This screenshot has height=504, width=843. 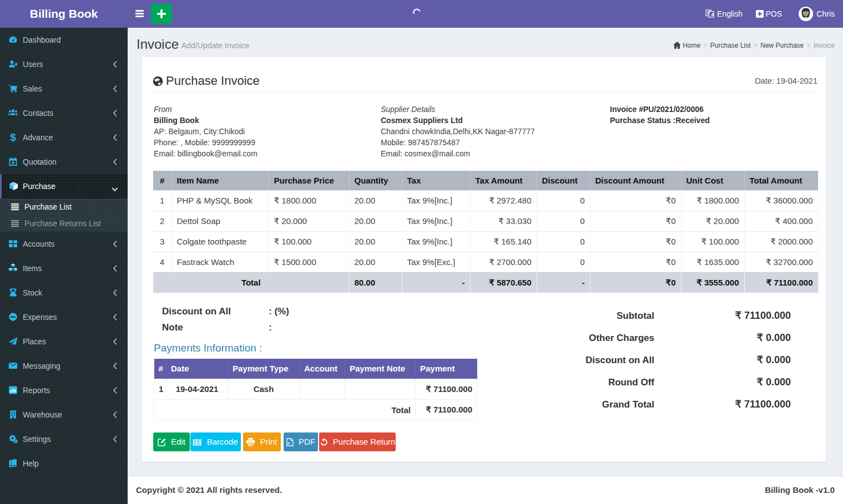 I want to click on svg-text: P, so click(x=289, y=444).